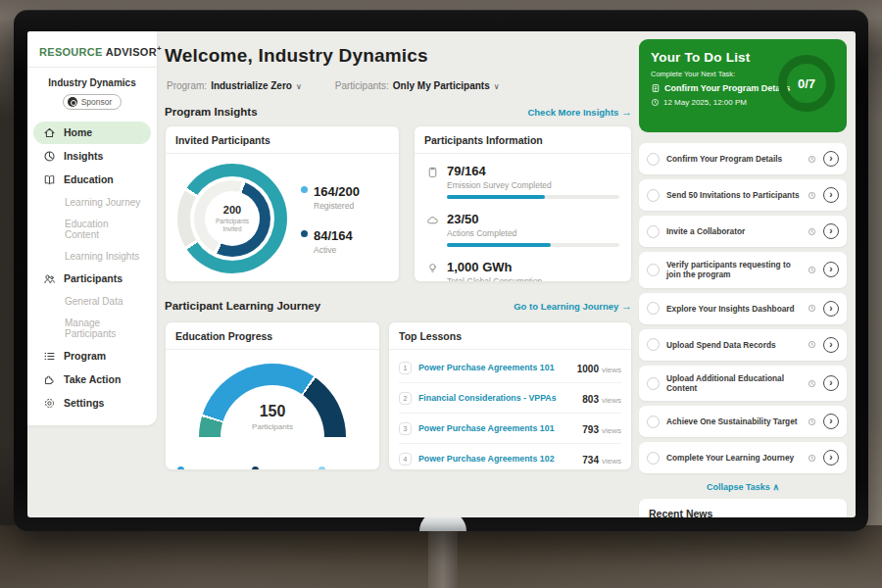 The height and width of the screenshot is (588, 882). I want to click on todo-due-label: 12 May 2025, 12:00 PM, so click(706, 102).